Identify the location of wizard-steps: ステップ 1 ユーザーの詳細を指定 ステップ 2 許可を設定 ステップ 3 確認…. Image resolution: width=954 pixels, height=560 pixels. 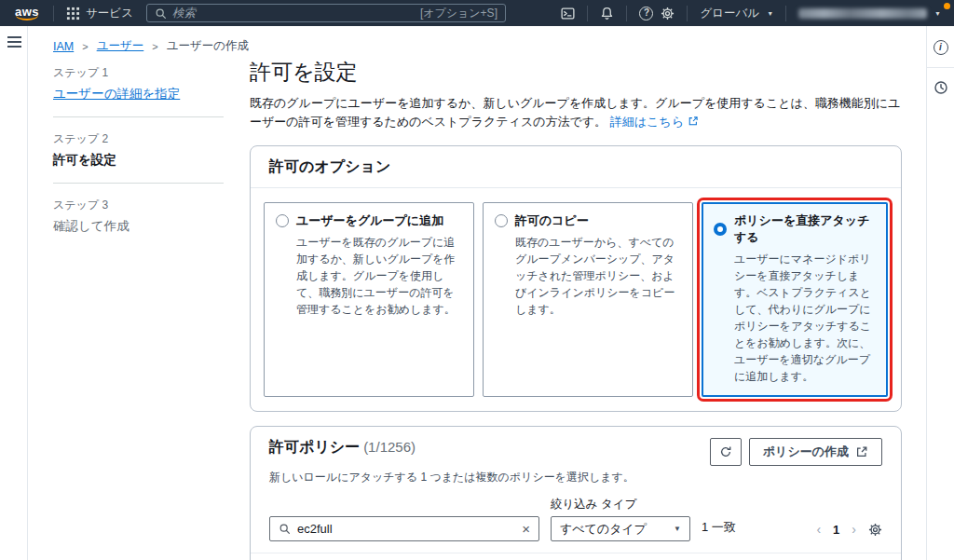
(138, 150).